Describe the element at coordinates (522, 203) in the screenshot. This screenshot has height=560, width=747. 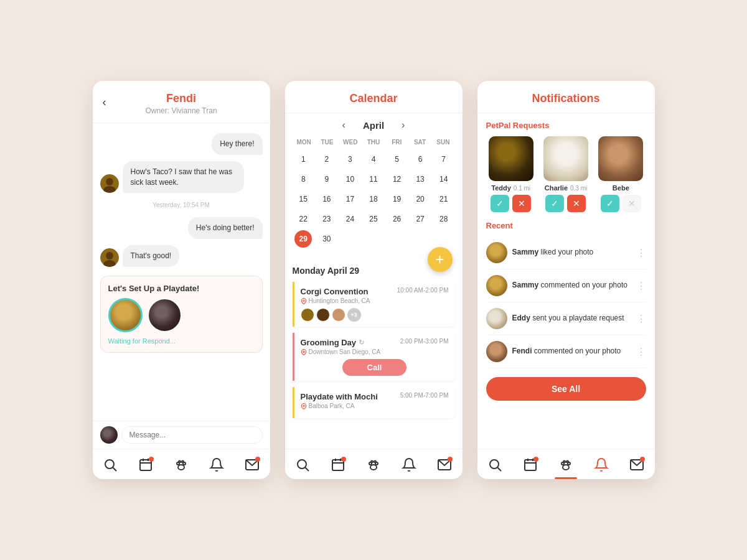
I see `reject-teddy-button: ✕` at that location.